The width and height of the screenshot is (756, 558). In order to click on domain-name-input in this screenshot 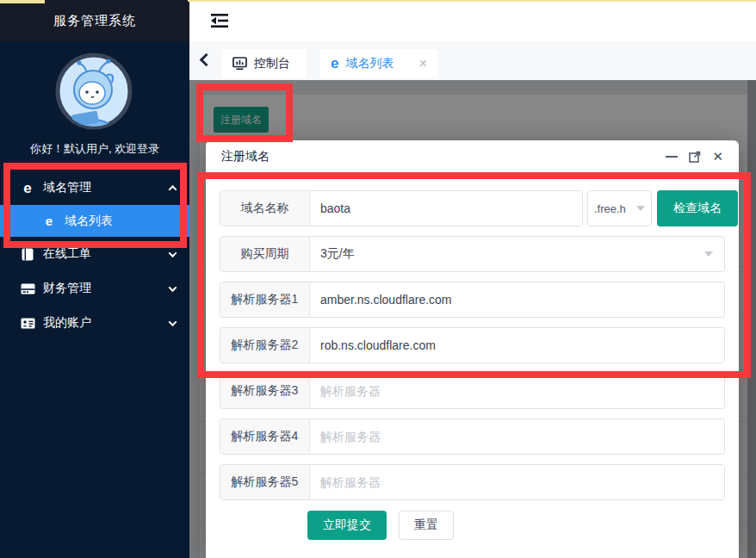, I will do `click(446, 208)`.